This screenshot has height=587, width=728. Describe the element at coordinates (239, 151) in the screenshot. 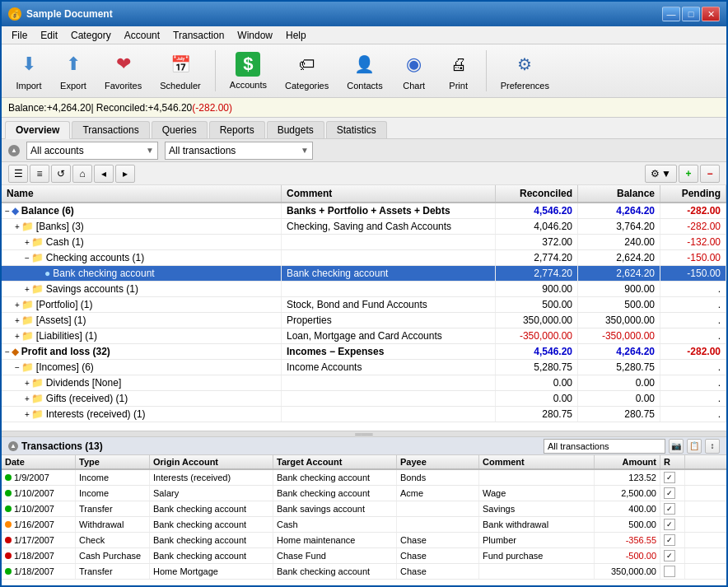

I see `transactions-filter-combo: All transactions ▼` at that location.